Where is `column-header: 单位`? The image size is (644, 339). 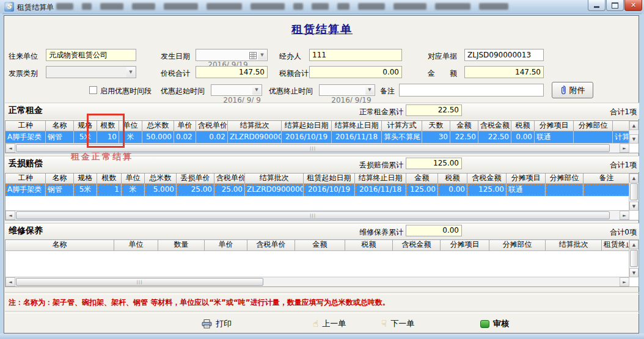 column-header: 单位 is located at coordinates (133, 178).